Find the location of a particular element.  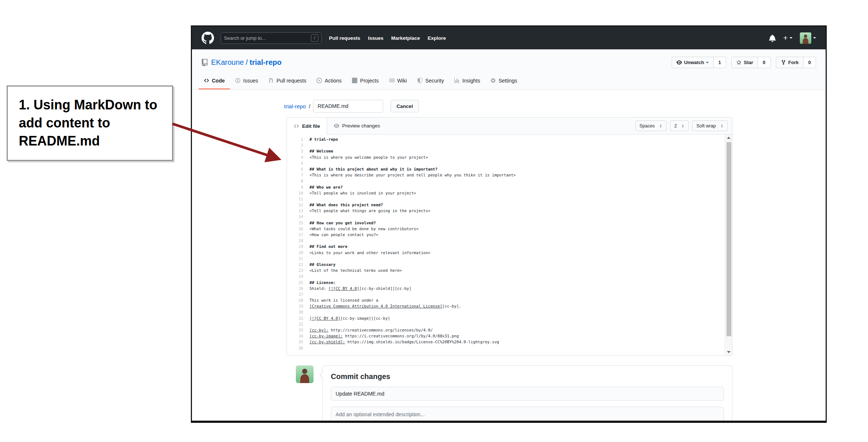

code-text: ## Find out more is located at coordinates (325, 247).